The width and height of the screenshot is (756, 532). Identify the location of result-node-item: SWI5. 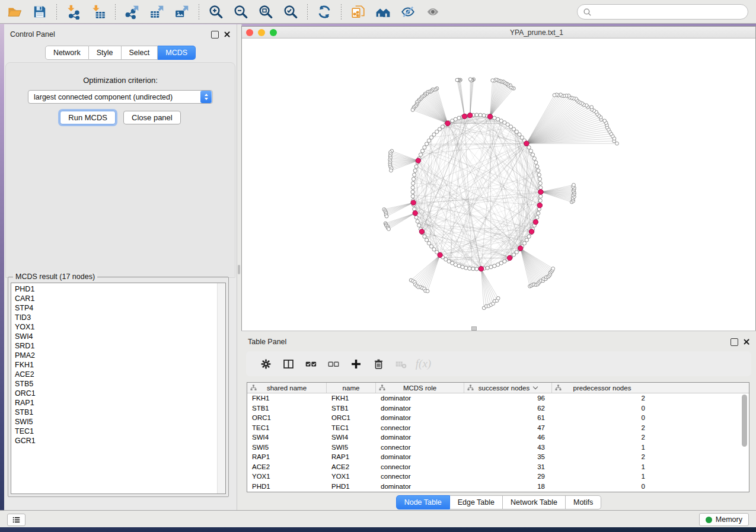
(116, 422).